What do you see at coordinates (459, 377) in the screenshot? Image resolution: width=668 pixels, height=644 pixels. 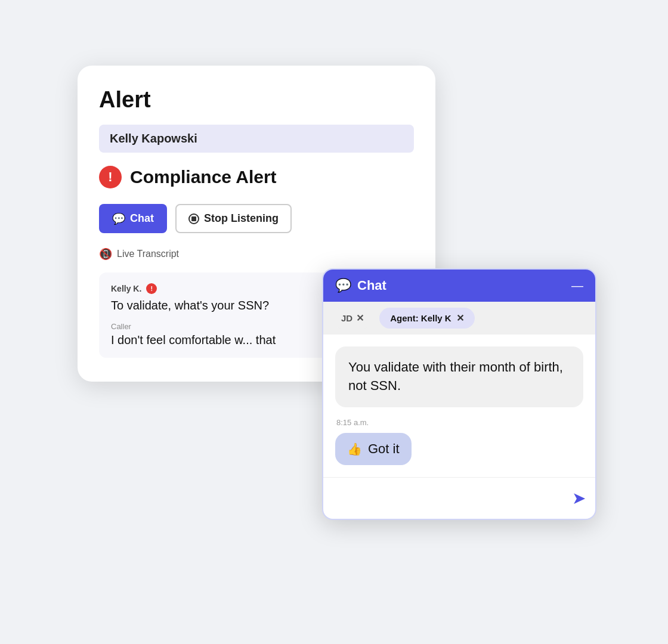 I see `supervisor-message: You validate with their month of birth, …` at bounding box center [459, 377].